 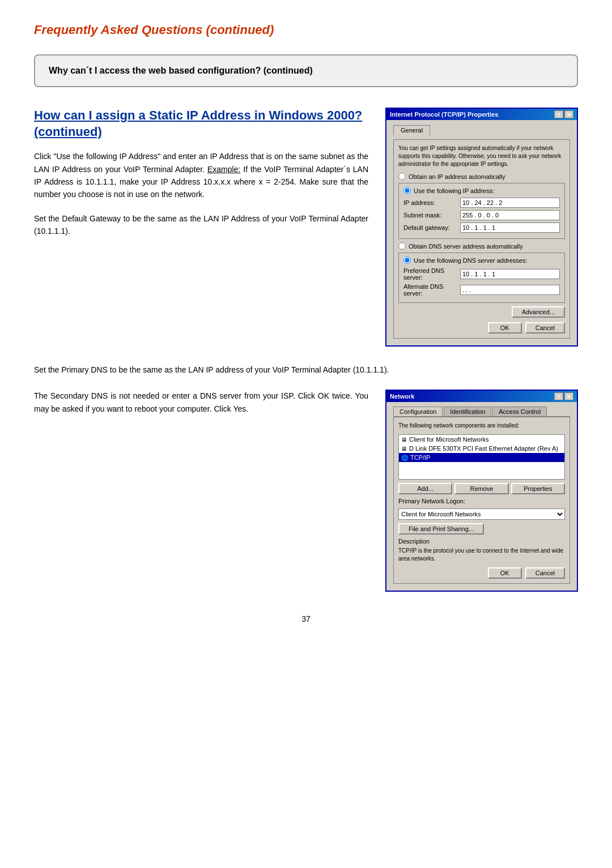 What do you see at coordinates (201, 123) in the screenshot?
I see `section-title: How can I assign a Static IP Address in …` at bounding box center [201, 123].